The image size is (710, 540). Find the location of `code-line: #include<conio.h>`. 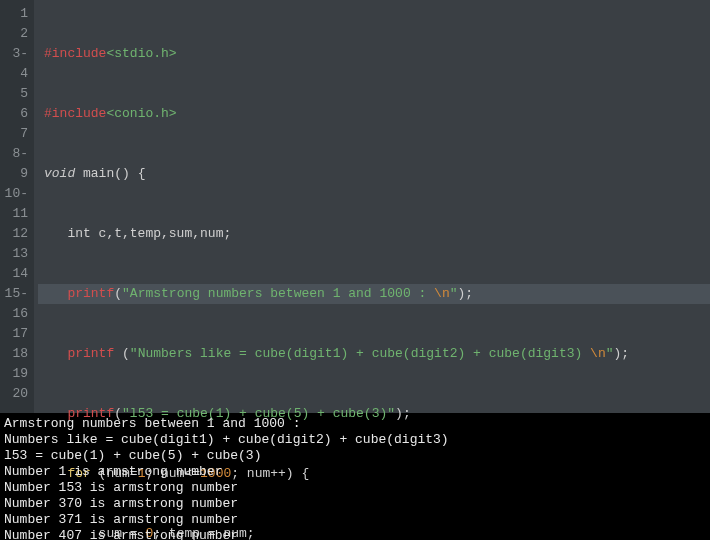

code-line: #include<conio.h> is located at coordinates (374, 114).